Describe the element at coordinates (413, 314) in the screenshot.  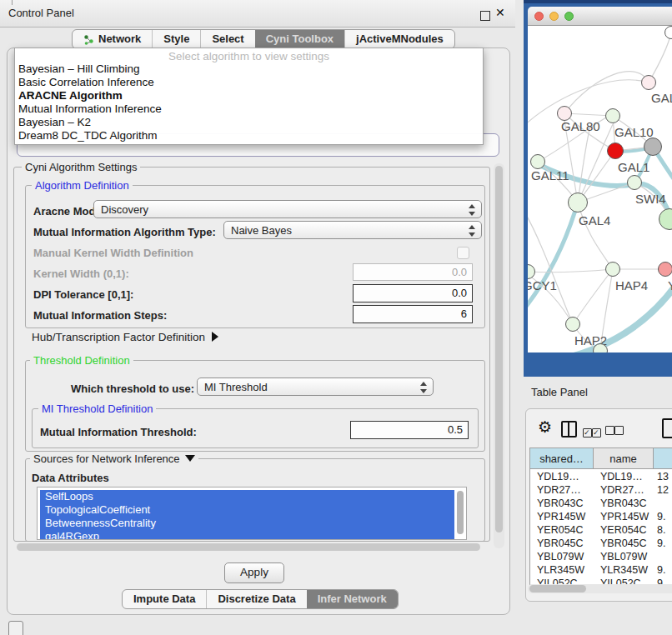
I see `mi-steps-field: 6` at that location.